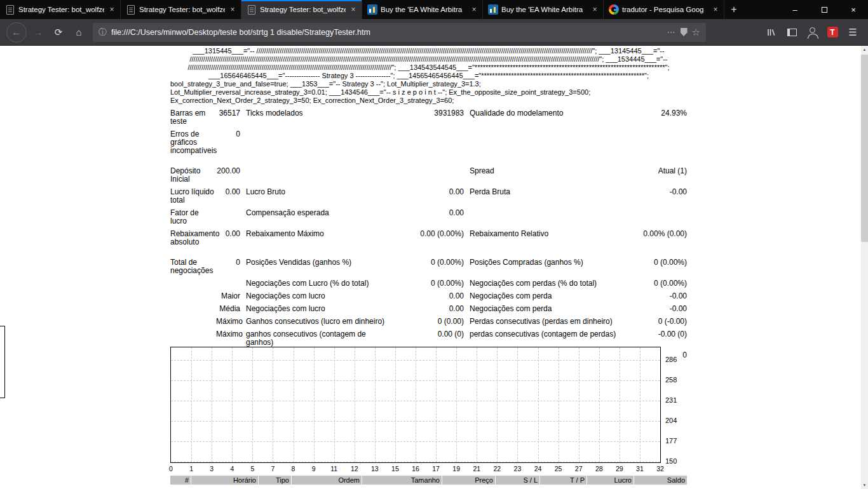  Describe the element at coordinates (676, 441) in the screenshot. I see `chart-y-axis-label: 177` at that location.